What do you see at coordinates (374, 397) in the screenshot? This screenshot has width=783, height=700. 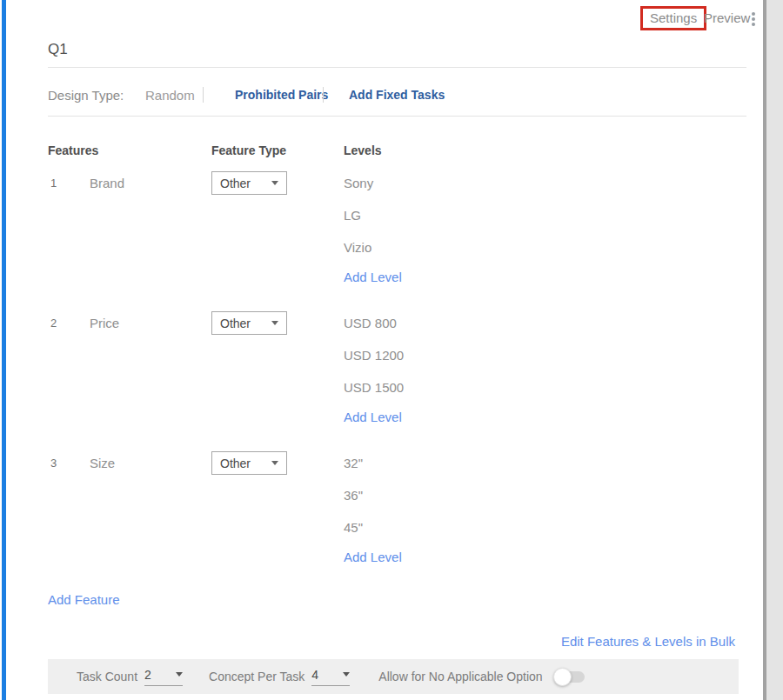 I see `level-field: USD 1500` at bounding box center [374, 397].